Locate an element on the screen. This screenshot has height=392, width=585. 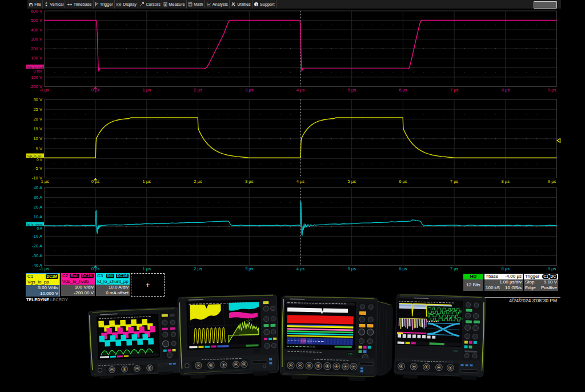
svg-text: 10 A is located at coordinates (38, 217).